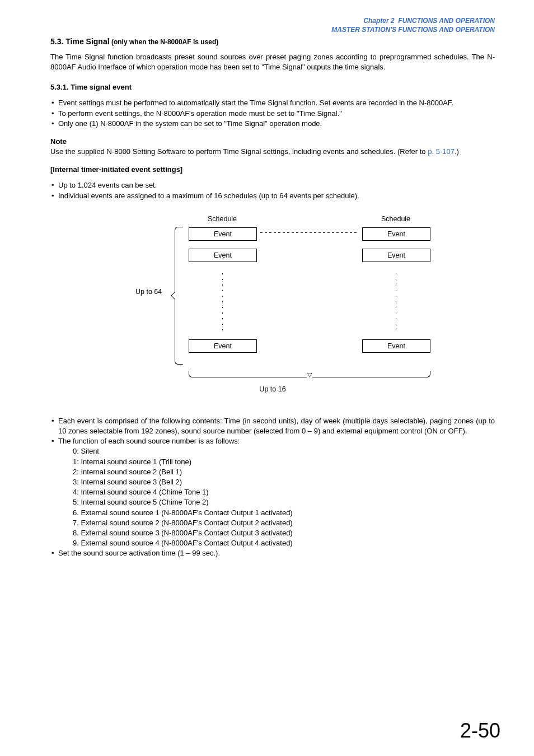 Image resolution: width=534 pixels, height=756 pixels. What do you see at coordinates (80, 41) in the screenshot?
I see `section-number-title: 5.3. Time Signal` at bounding box center [80, 41].